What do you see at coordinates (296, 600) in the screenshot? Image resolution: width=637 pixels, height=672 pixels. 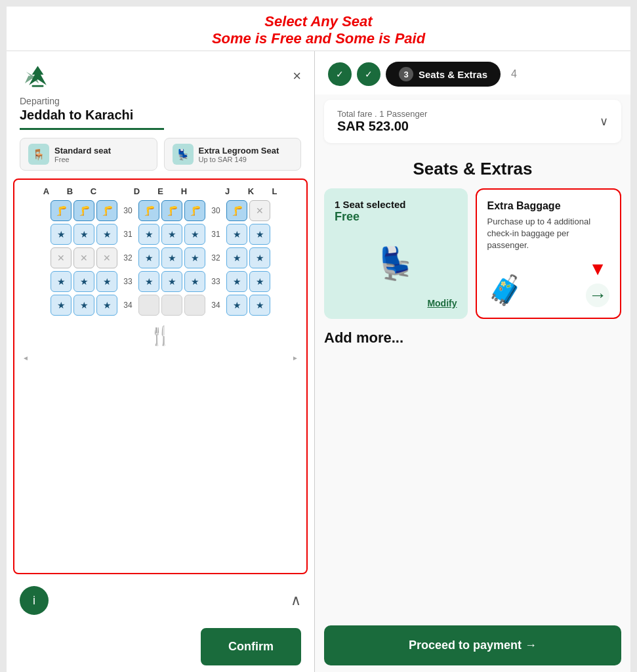 I see `expand-button: ∧` at bounding box center [296, 600].